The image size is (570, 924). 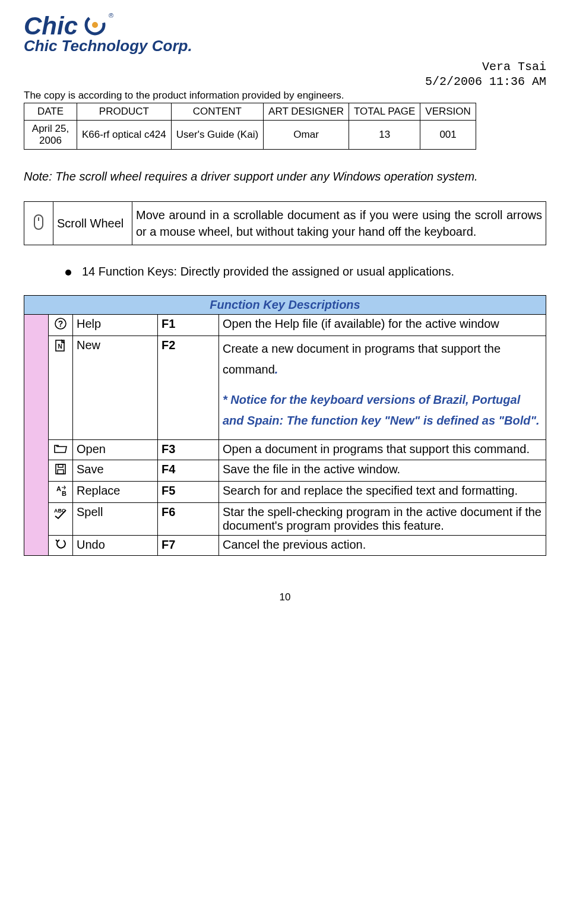 I want to click on undo-icon, so click(x=61, y=546).